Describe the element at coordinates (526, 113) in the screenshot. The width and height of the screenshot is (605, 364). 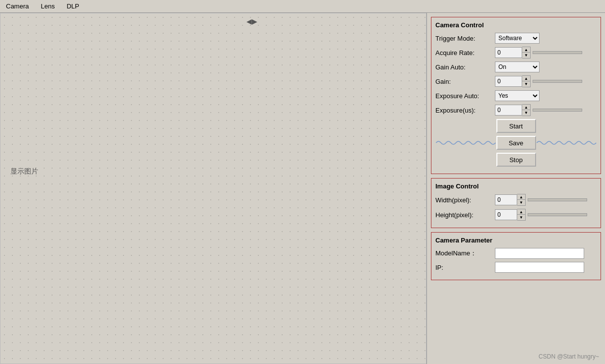
I see `exposure-down: ▼` at that location.